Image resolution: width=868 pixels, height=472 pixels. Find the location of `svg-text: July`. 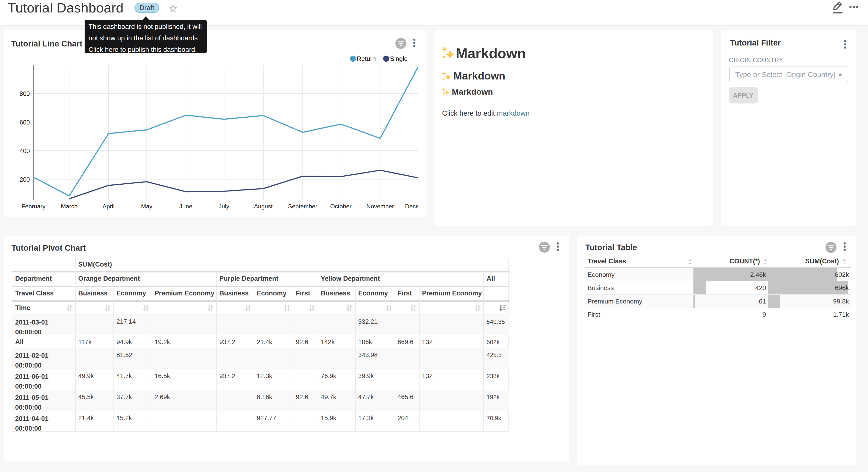

svg-text: July is located at coordinates (224, 206).